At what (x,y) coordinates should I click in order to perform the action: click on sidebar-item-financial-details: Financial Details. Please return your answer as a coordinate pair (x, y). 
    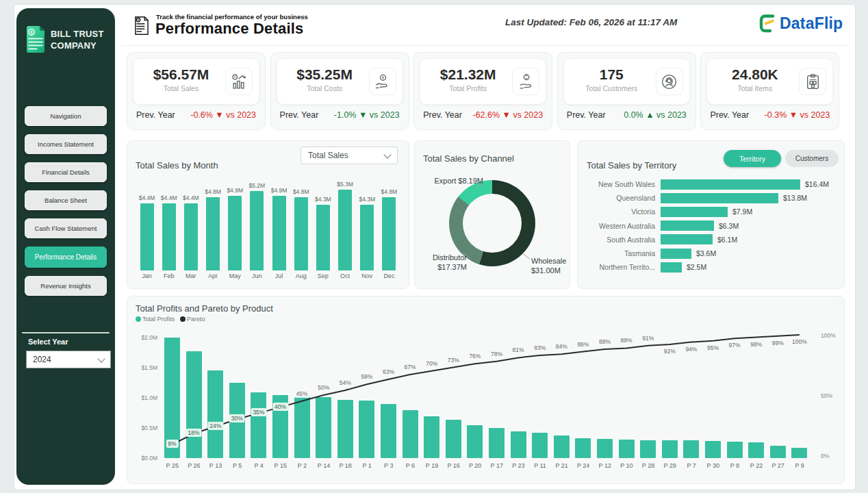
    Looking at the image, I should click on (66, 173).